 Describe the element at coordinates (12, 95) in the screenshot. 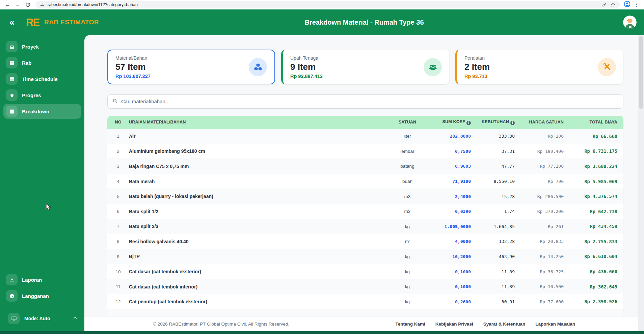

I see `star-icon` at that location.